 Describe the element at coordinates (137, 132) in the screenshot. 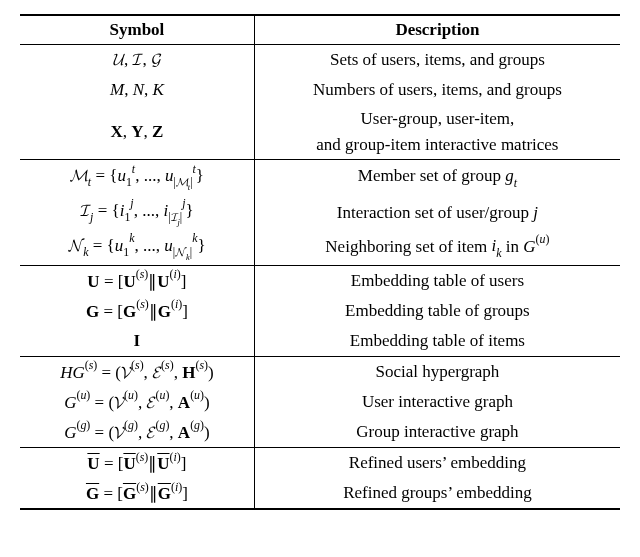

I see `symbol-cell: X, Y, Z` at that location.